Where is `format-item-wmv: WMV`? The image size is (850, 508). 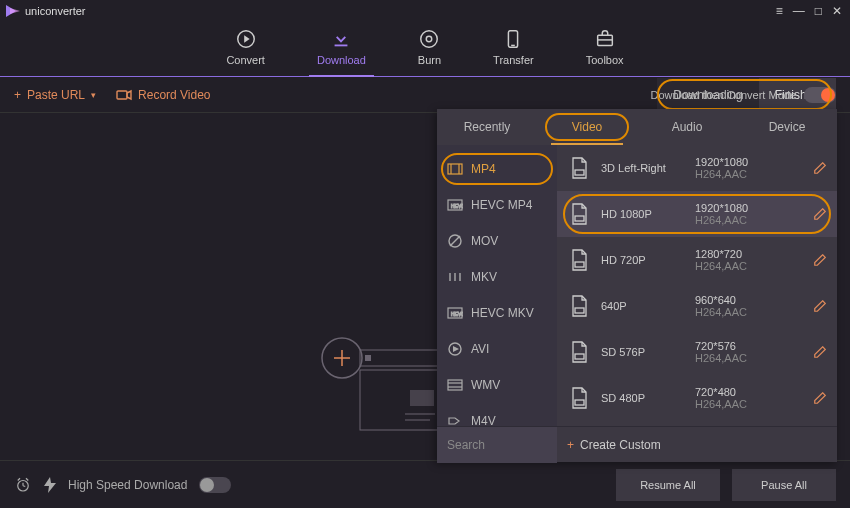
format-item-wmv: WMV is located at coordinates (497, 385).